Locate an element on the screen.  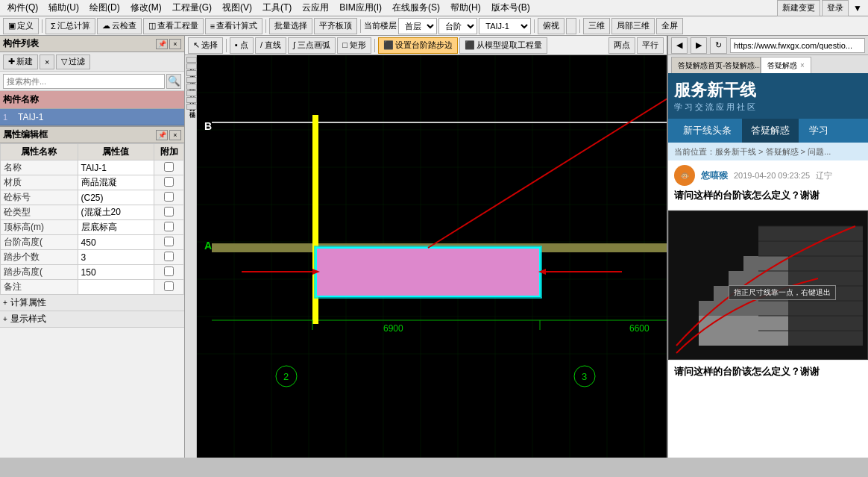
close-tab-icon: × is located at coordinates (802, 66).